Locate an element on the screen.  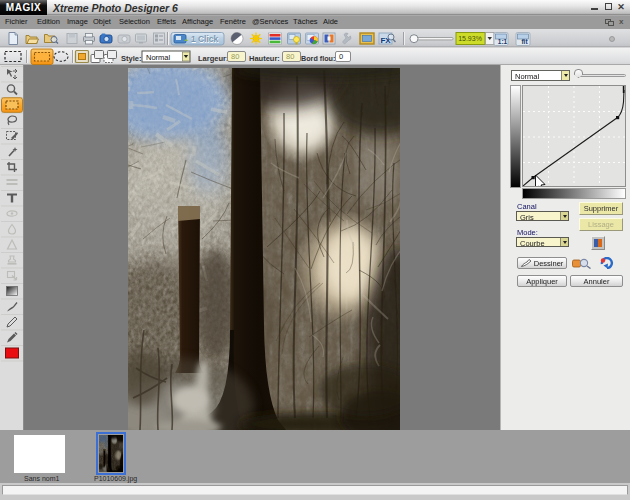
svg-text: 1:1 is located at coordinates (503, 42).